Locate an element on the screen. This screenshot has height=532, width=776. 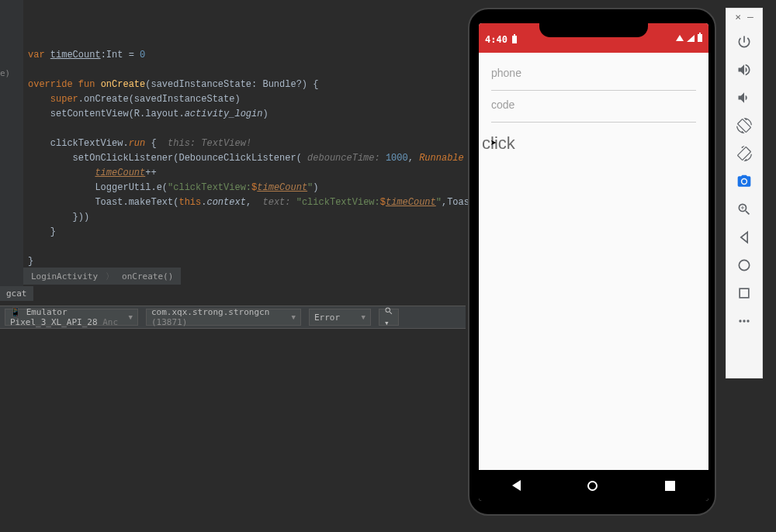
search-icon: ▾ is located at coordinates (389, 317).